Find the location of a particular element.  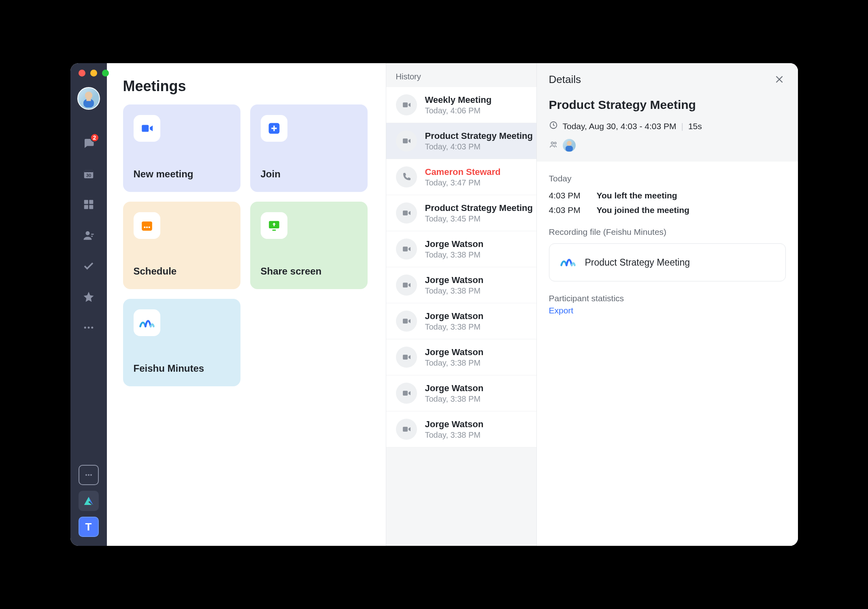

events-list: 4:03 PMYou left the meeting4:03 PMYou jo… is located at coordinates (667, 203).